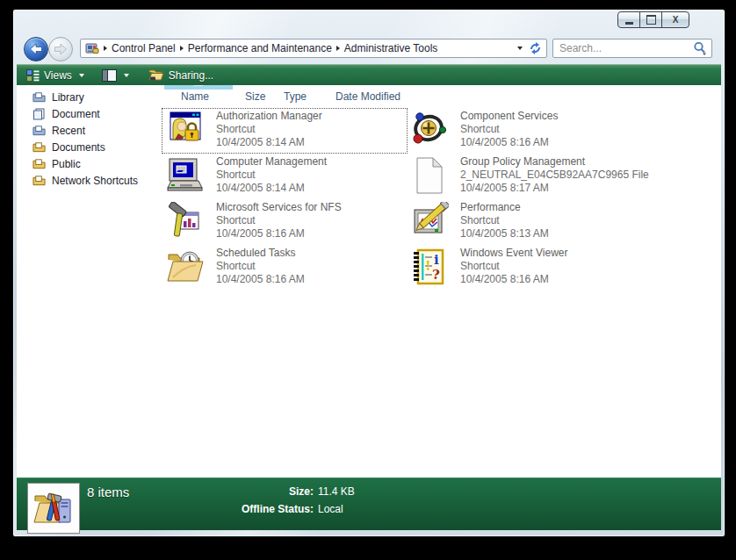 The height and width of the screenshot is (560, 736). What do you see at coordinates (198, 88) in the screenshot?
I see `sort-indicator` at bounding box center [198, 88].